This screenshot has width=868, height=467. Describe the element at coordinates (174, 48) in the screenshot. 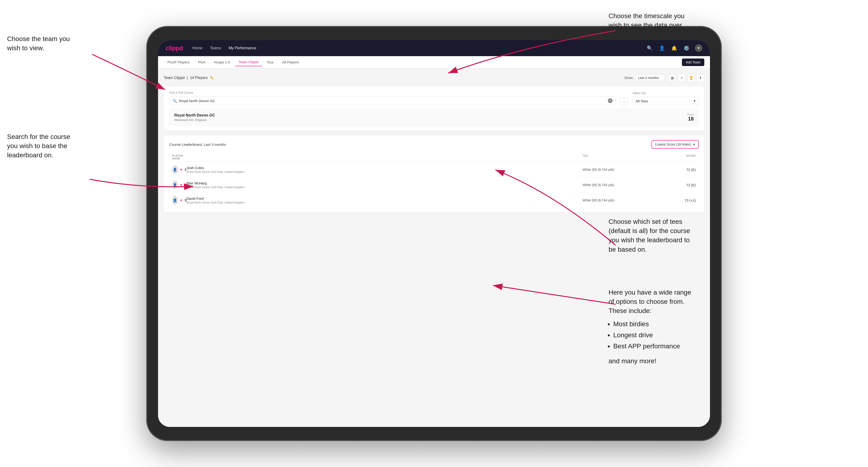

I see `app-logo: clippd` at that location.